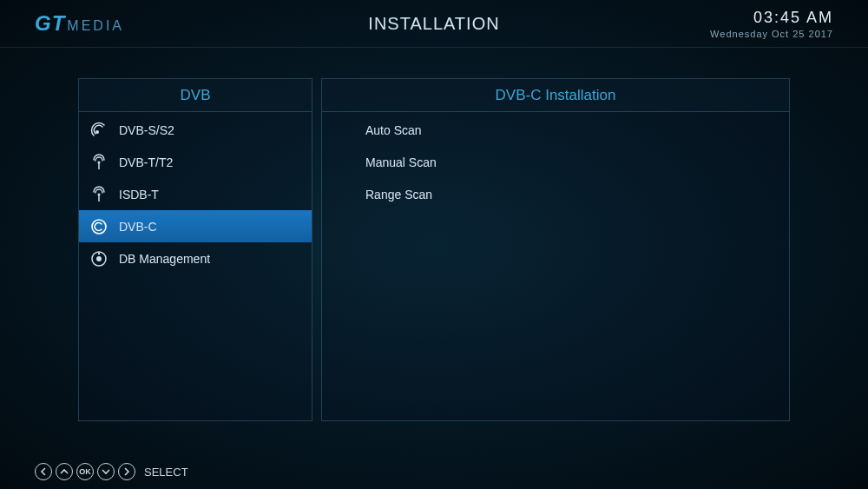 The height and width of the screenshot is (489, 868). I want to click on arrow-left-icon, so click(43, 472).